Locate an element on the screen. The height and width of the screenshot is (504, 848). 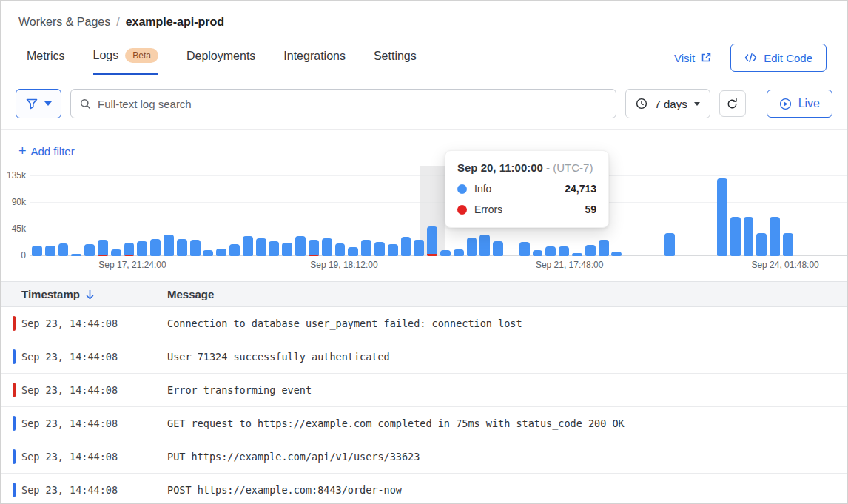
tab-label: Metrics is located at coordinates (46, 56).